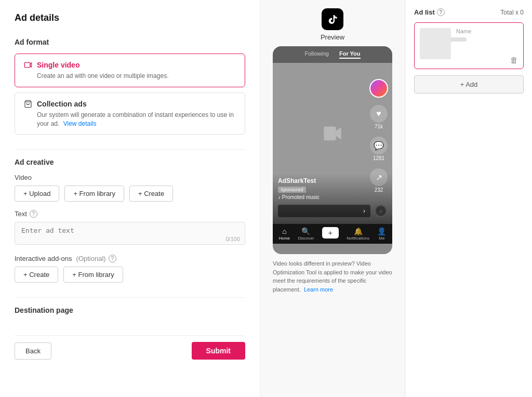  What do you see at coordinates (130, 220) in the screenshot?
I see `ad-creative-section: Ad creative Video + Upload + From librar…` at bounding box center [130, 220].